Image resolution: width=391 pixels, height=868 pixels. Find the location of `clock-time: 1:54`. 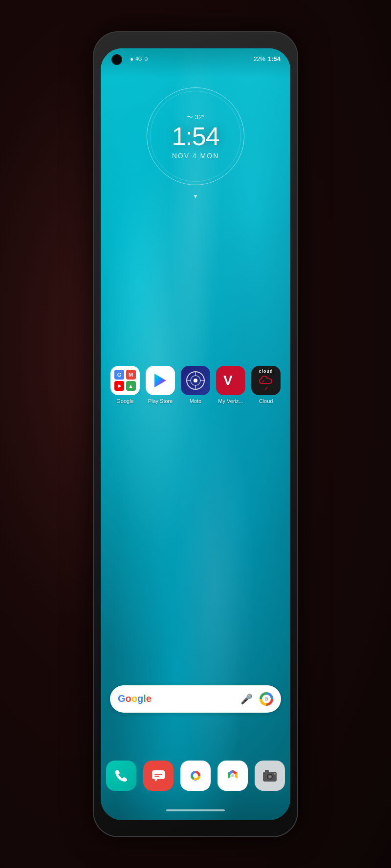

clock-time: 1:54 is located at coordinates (196, 136).